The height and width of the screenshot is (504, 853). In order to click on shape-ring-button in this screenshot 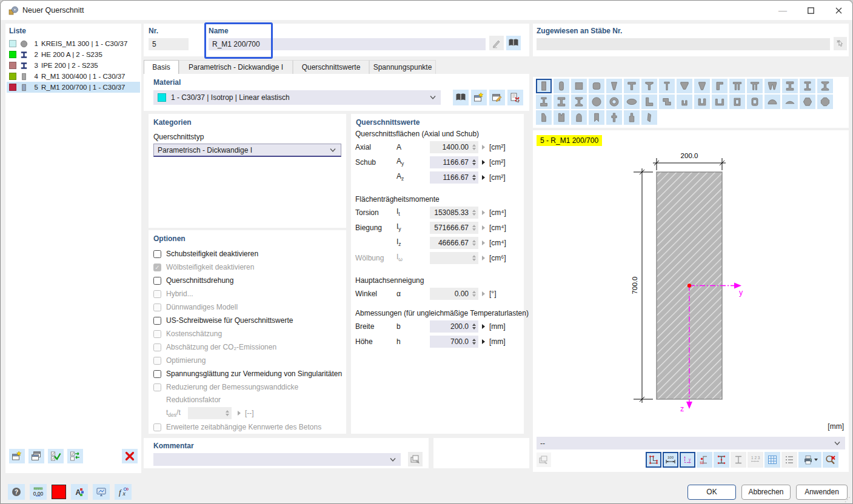, I will do `click(614, 102)`.